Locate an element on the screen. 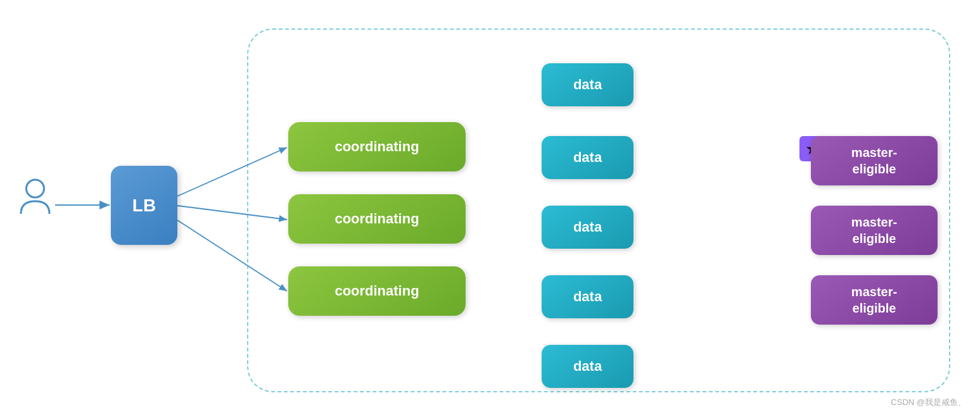 Image resolution: width=980 pixels, height=417 pixels. data-label-5: data is located at coordinates (588, 366).